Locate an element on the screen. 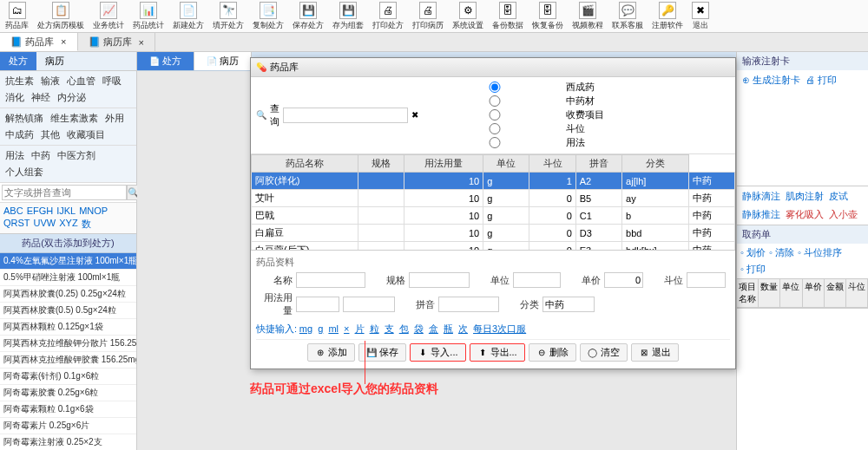  radio-1: 中药材 is located at coordinates (510, 101).